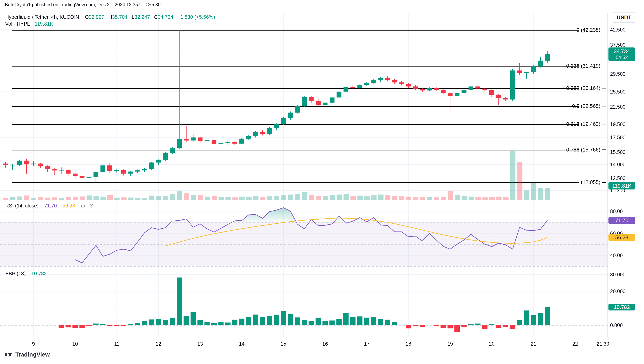 Image resolution: width=644 pixels, height=364 pixels. Describe the element at coordinates (200, 344) in the screenshot. I see `time-axis-label: 13` at that location.